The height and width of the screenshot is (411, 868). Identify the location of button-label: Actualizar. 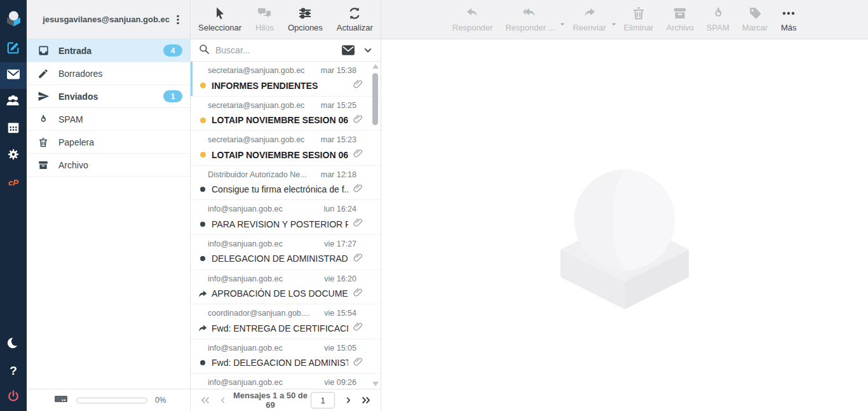
(355, 28).